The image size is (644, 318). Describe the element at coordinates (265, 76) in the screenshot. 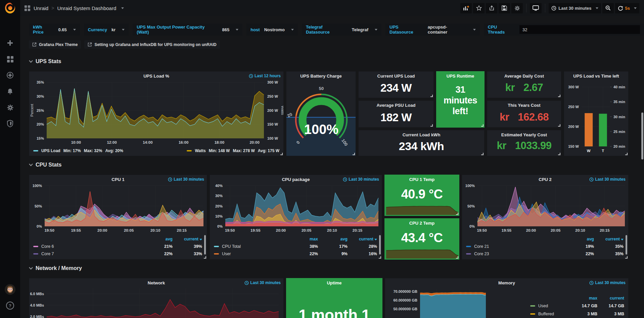

I see `panel-time-range: Last 12 hours` at that location.